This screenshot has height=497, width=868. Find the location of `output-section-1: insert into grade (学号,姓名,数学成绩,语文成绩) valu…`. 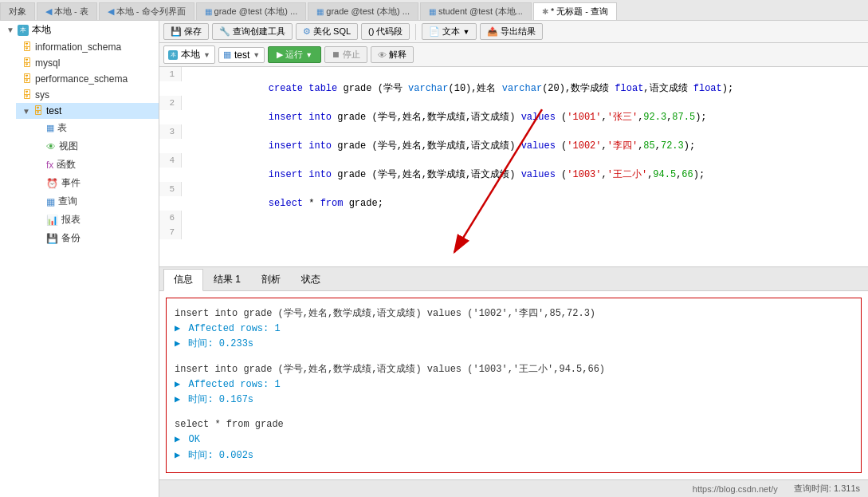

output-section-1: insert into grade (学号,姓名,数学成绩,语文成绩) valu… is located at coordinates (513, 329).